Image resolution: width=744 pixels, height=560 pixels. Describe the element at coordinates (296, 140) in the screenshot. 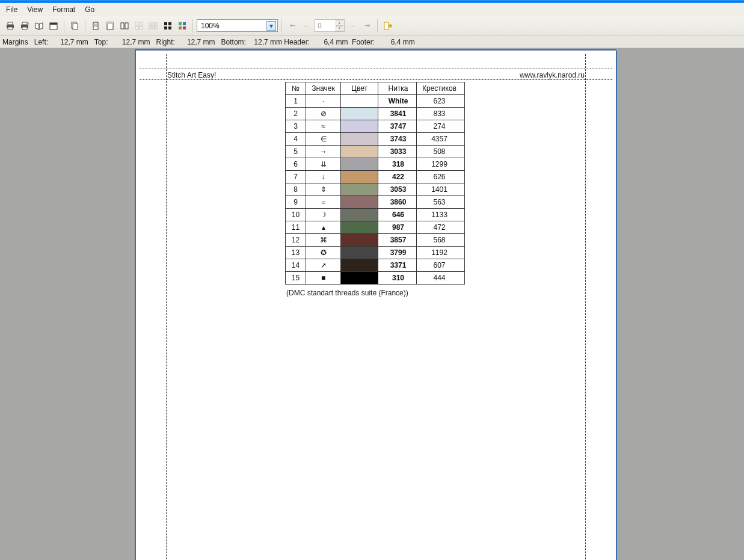

I see `cell-number: 4` at that location.